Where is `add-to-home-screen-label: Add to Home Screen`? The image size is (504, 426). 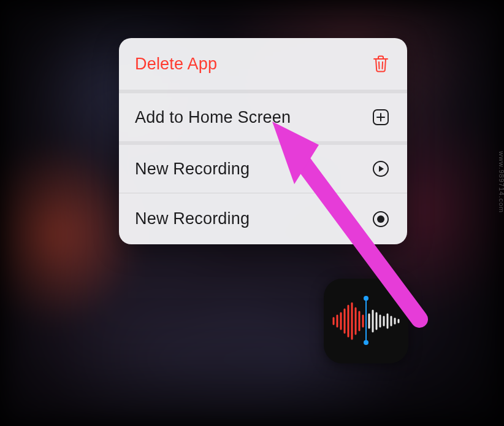 add-to-home-screen-label: Add to Home Screen is located at coordinates (213, 118).